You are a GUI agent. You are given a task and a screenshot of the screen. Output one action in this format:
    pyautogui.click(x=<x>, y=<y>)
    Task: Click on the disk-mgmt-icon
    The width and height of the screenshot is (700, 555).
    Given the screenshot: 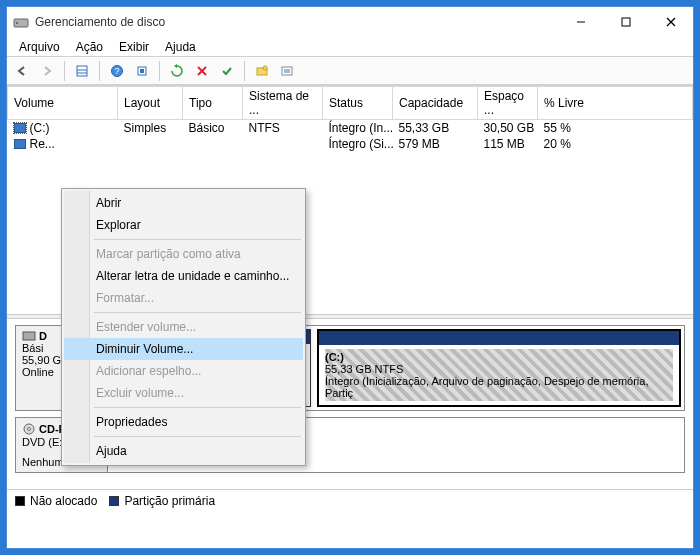 What is the action you would take?
    pyautogui.click(x=21, y=22)
    